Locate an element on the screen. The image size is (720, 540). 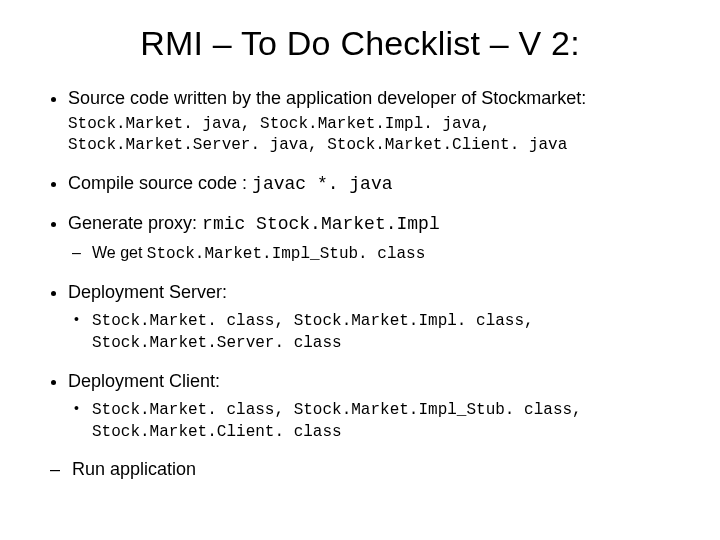
list-item: Source code written by the application d… is located at coordinates (374, 122).